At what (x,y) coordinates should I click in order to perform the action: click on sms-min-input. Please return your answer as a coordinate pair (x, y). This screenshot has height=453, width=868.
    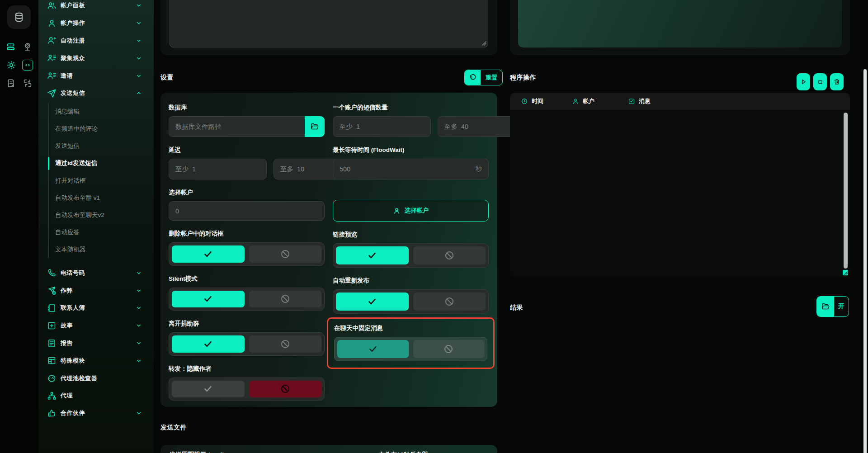
    Looking at the image, I should click on (382, 127).